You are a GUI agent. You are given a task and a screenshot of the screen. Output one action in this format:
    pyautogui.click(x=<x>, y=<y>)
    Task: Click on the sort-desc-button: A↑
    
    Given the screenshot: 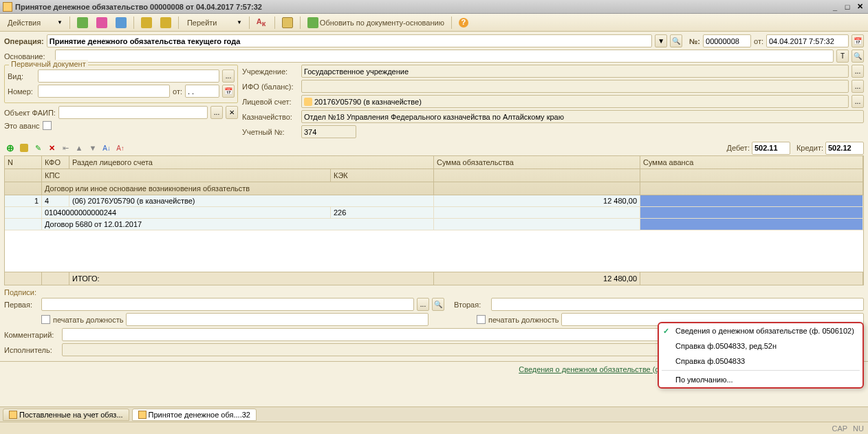 What is the action you would take?
    pyautogui.click(x=120, y=148)
    